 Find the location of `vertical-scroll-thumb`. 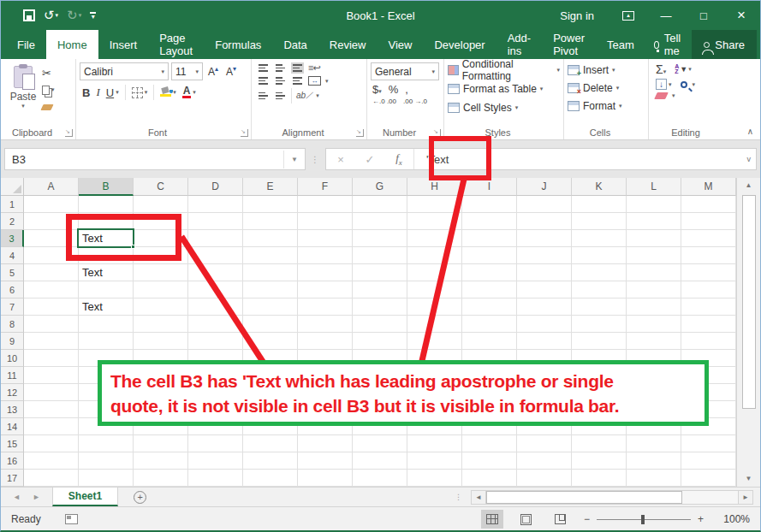

vertical-scroll-thumb is located at coordinates (749, 302).